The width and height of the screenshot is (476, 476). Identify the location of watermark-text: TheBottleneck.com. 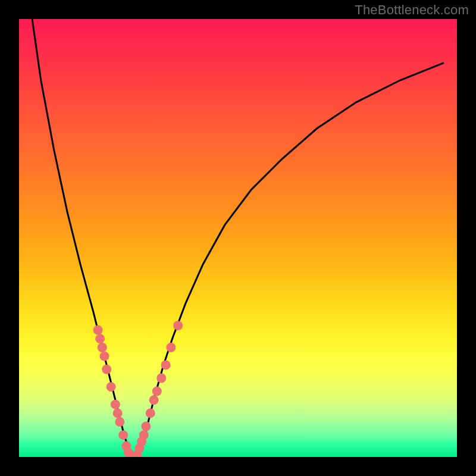
(412, 10).